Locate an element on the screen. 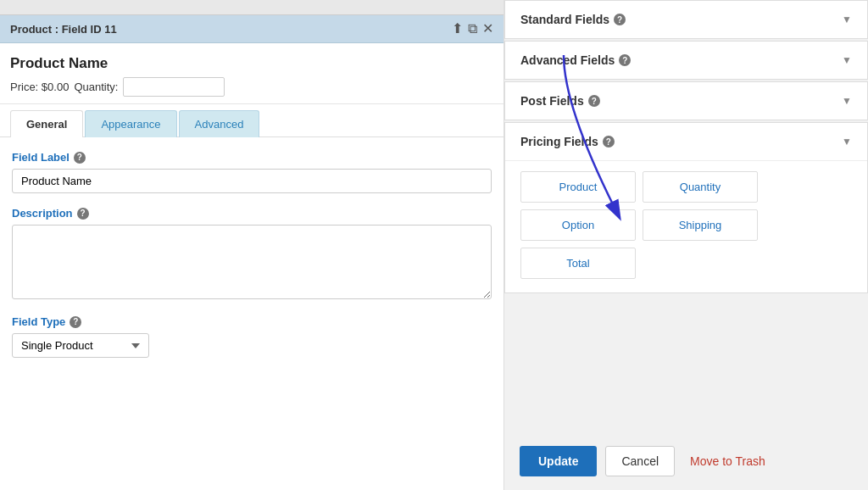 The image size is (868, 490). field-type-select: Single Product Product Checkboxes Produc… is located at coordinates (81, 346).